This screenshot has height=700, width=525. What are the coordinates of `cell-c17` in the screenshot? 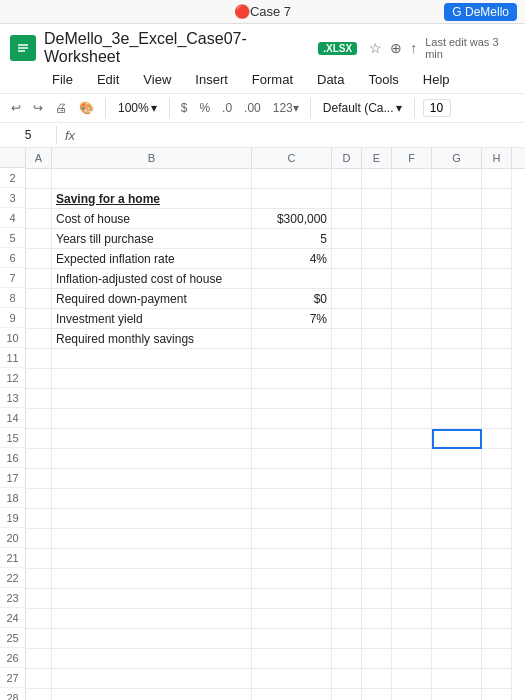 It's located at (292, 479).